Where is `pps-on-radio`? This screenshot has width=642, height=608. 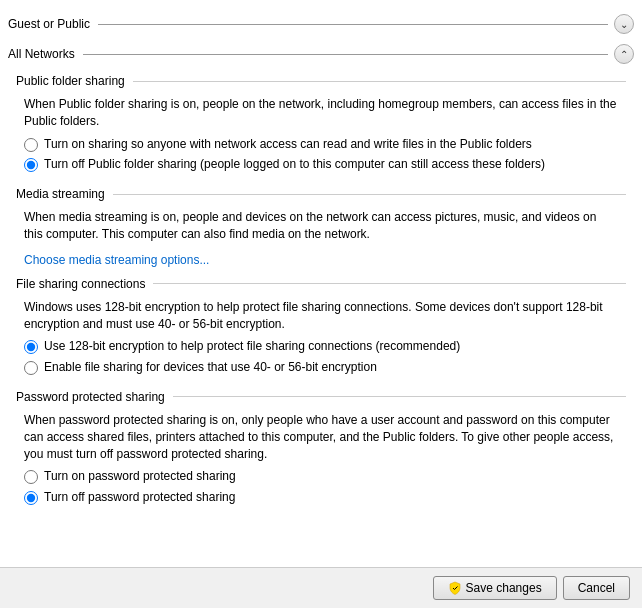
pps-on-radio is located at coordinates (31, 477).